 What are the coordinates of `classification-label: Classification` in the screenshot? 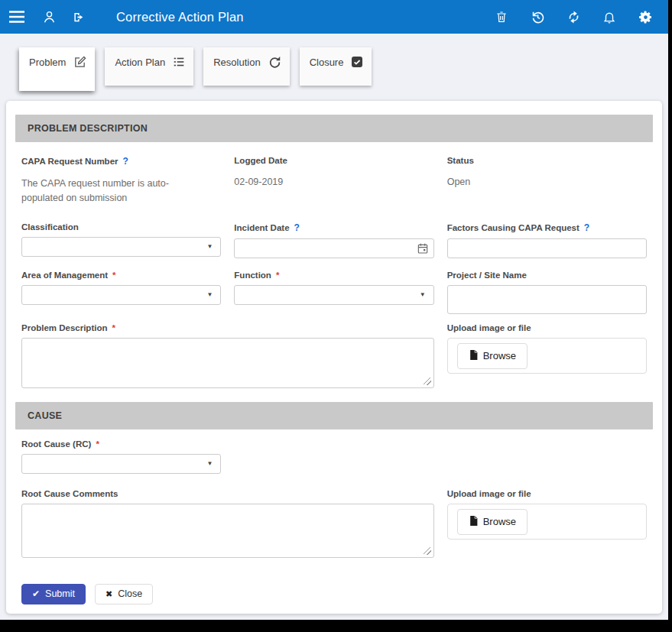 It's located at (50, 227).